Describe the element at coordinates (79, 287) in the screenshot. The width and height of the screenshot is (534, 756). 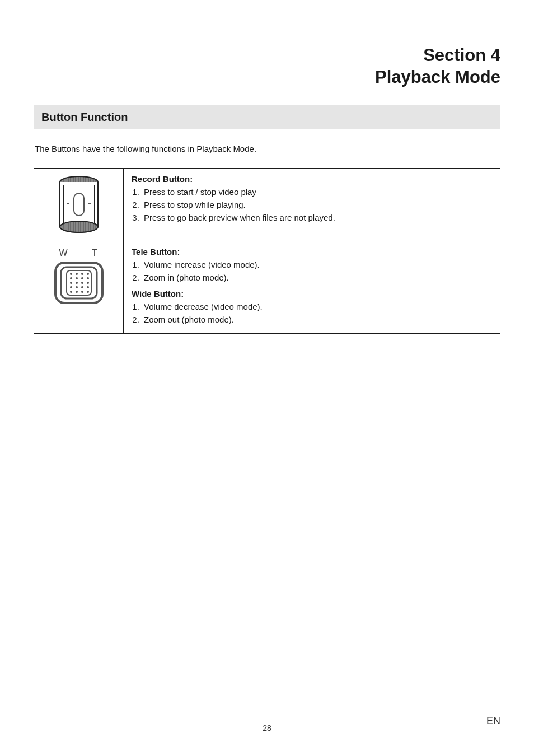
I see `zoom-button-icon-cell: W T` at that location.